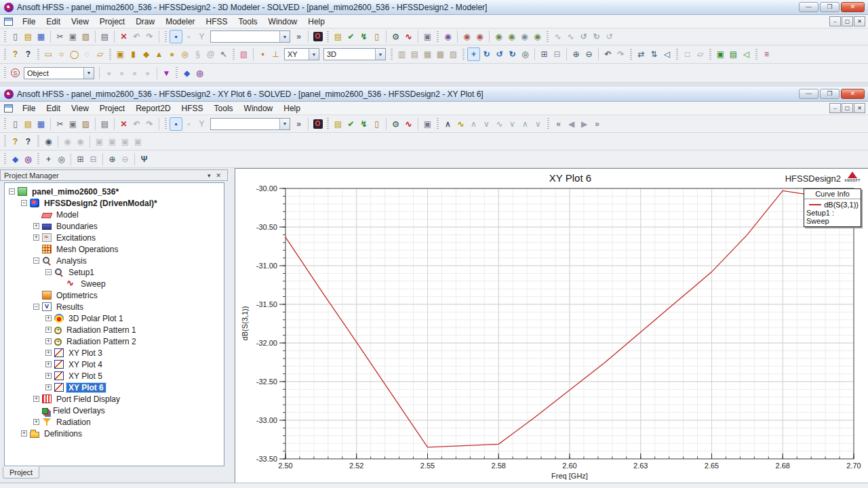  What do you see at coordinates (441, 54) in the screenshot?
I see `bool-d-button: ▩` at bounding box center [441, 54].